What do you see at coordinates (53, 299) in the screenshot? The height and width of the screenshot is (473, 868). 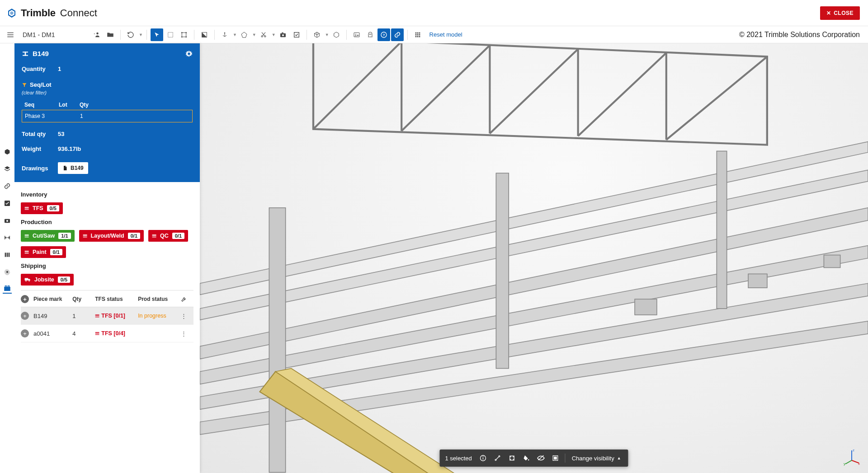 I see `col-piece: Piece mark` at bounding box center [53, 299].